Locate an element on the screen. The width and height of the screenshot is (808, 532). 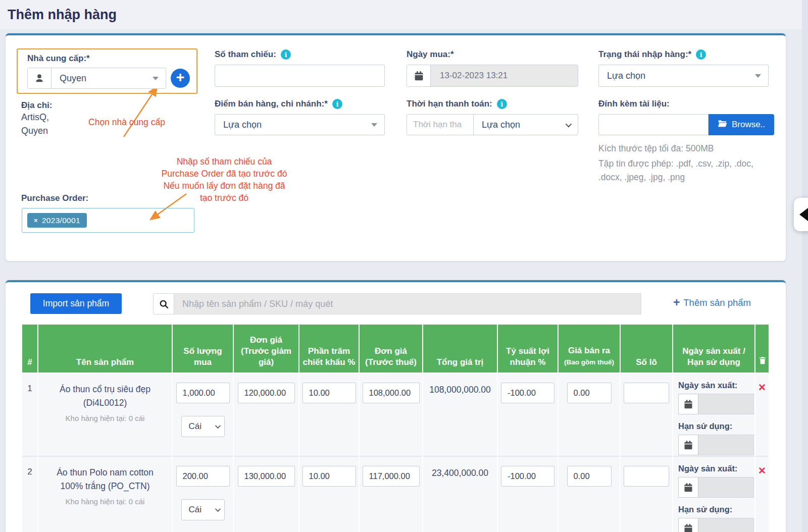
product-search-input is located at coordinates (408, 304).